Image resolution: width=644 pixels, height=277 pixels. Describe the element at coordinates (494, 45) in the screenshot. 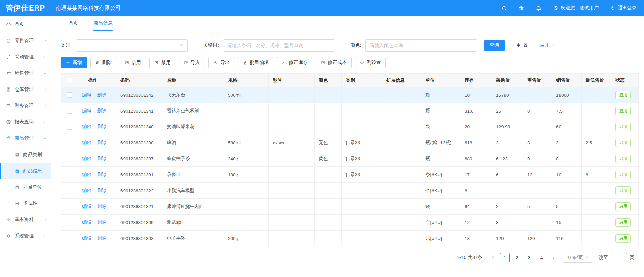

I see `search-button: 查询` at that location.